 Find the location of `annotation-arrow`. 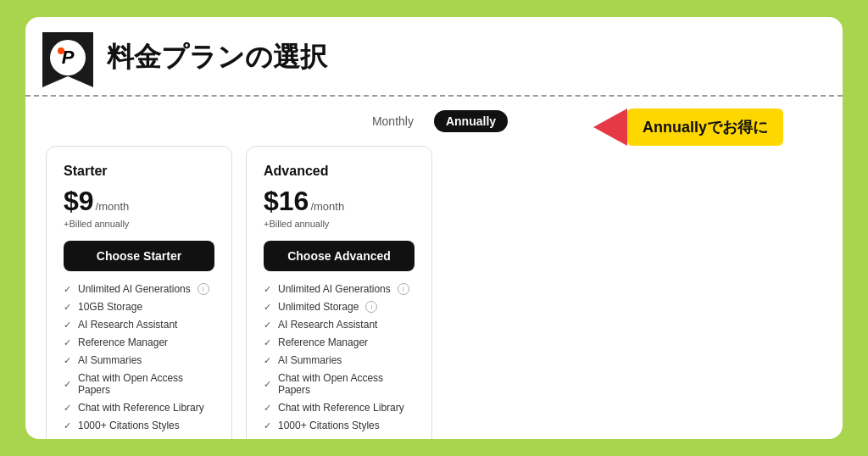

annotation-arrow is located at coordinates (610, 127).